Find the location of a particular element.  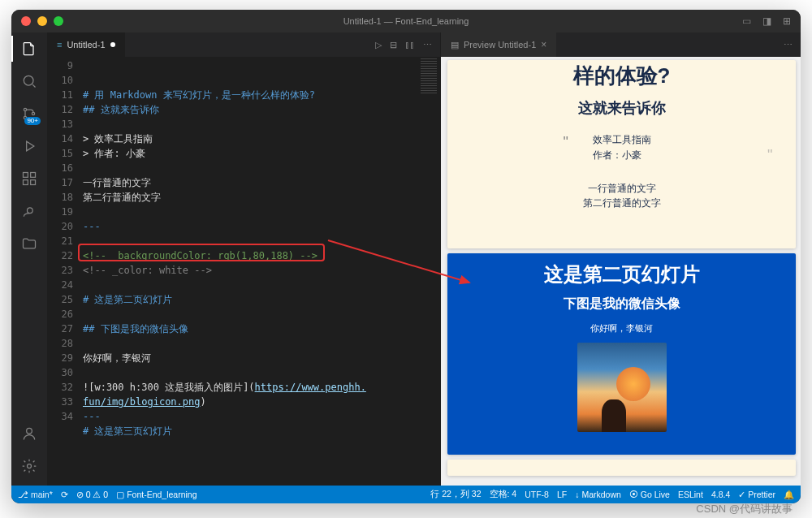

preview-tabs: ▤ Preview Untitled-1 × ⋯ is located at coordinates (620, 45).